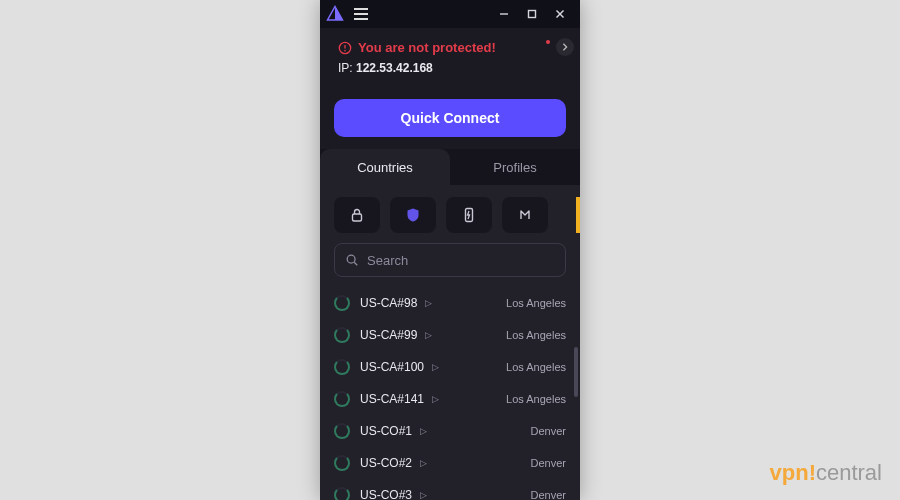  Describe the element at coordinates (450, 48) in the screenshot. I see `protection-status: You are not protected!` at that location.